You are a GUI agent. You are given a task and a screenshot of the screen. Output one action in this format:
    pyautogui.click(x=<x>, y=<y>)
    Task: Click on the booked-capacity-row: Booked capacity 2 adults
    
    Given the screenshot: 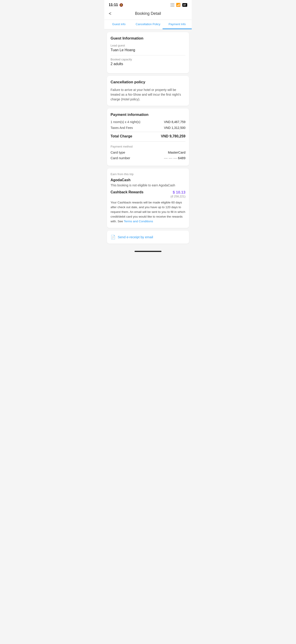 What is the action you would take?
    pyautogui.click(x=148, y=62)
    